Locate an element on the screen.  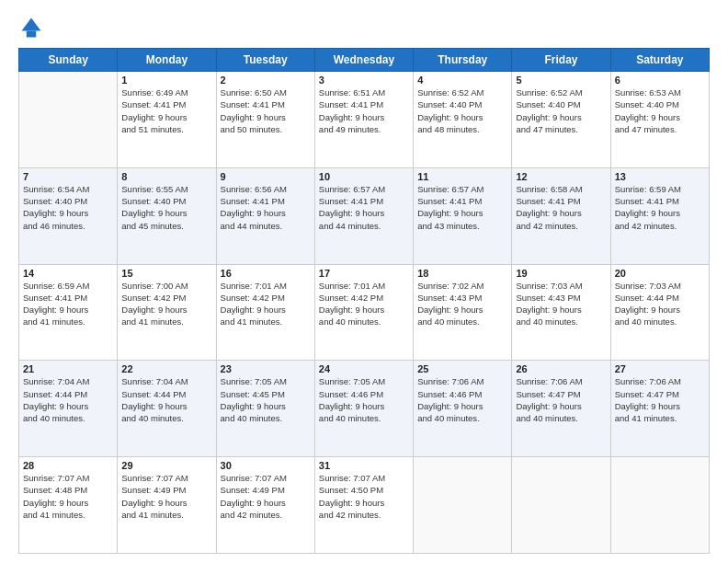
calendar-day: 24Sunrise: 7:05 AM Sunset: 4:46 PM Dayli… is located at coordinates (364, 408).